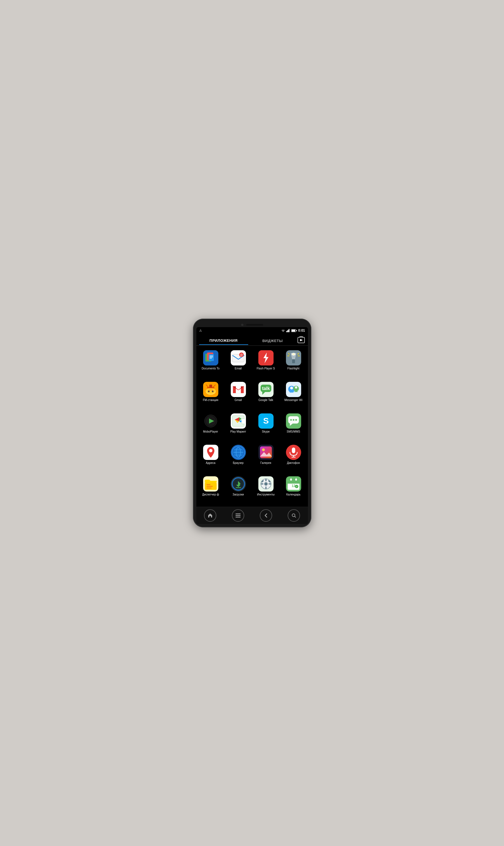 The width and height of the screenshot is (504, 846). What do you see at coordinates (238, 515) in the screenshot?
I see `menu-button` at bounding box center [238, 515].